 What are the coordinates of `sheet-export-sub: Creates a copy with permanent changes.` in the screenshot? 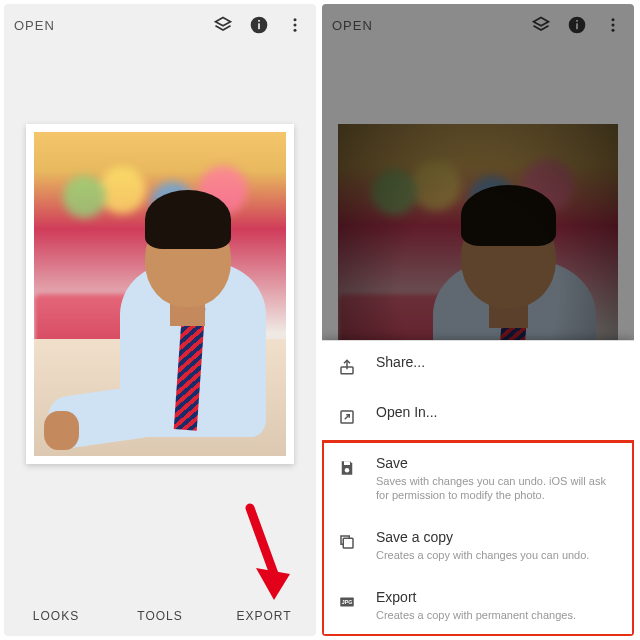 It's located at (498, 616).